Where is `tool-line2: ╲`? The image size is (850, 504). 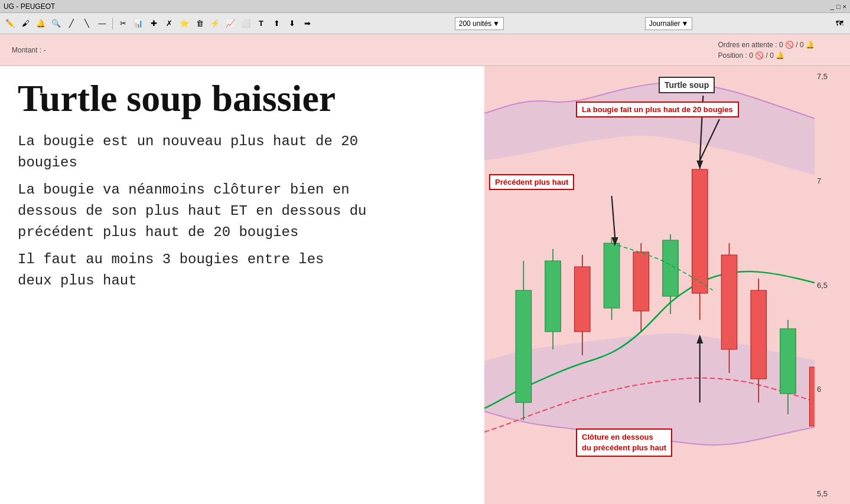
tool-line2: ╲ is located at coordinates (87, 24).